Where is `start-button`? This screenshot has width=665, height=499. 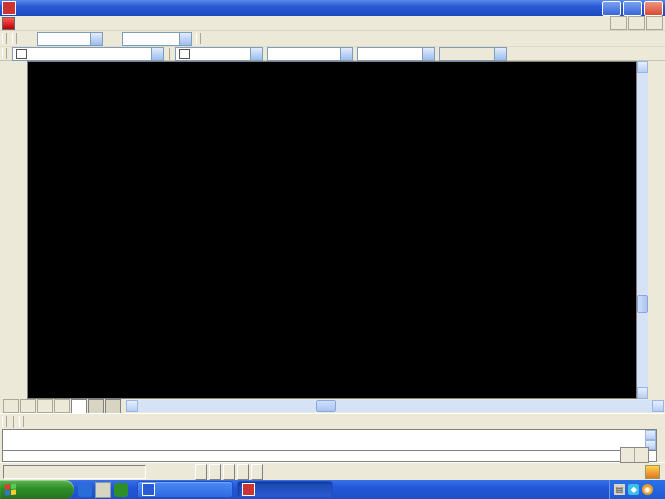
start-button is located at coordinates (37, 490).